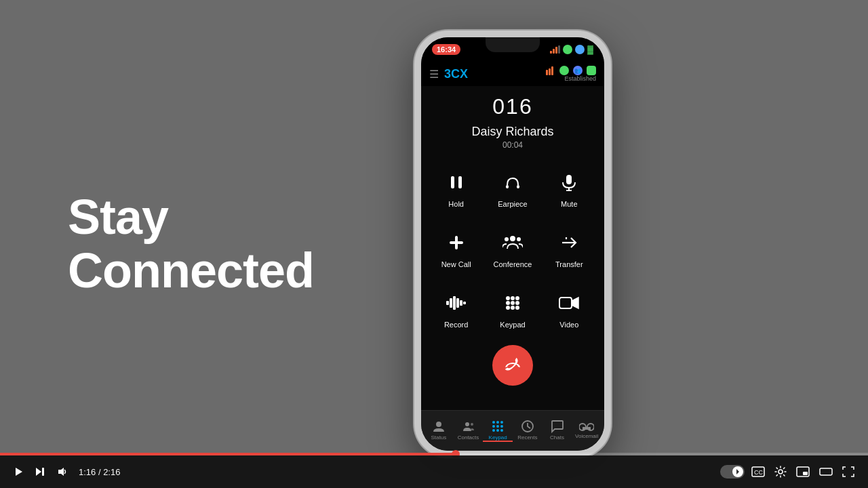 The height and width of the screenshot is (488, 868). Describe the element at coordinates (456, 303) in the screenshot. I see `record-icon` at that location.